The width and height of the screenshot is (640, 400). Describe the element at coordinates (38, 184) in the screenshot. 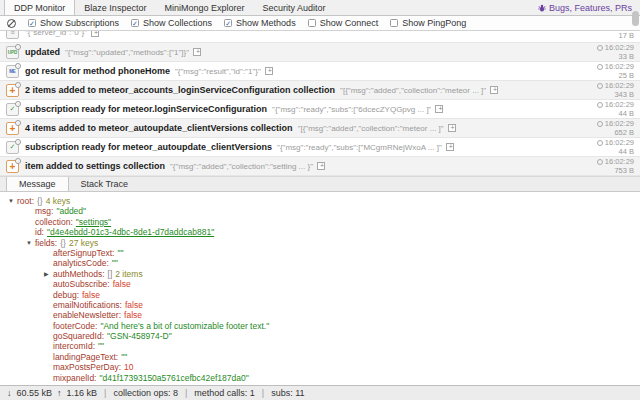

I see `tab-message: Message` at that location.